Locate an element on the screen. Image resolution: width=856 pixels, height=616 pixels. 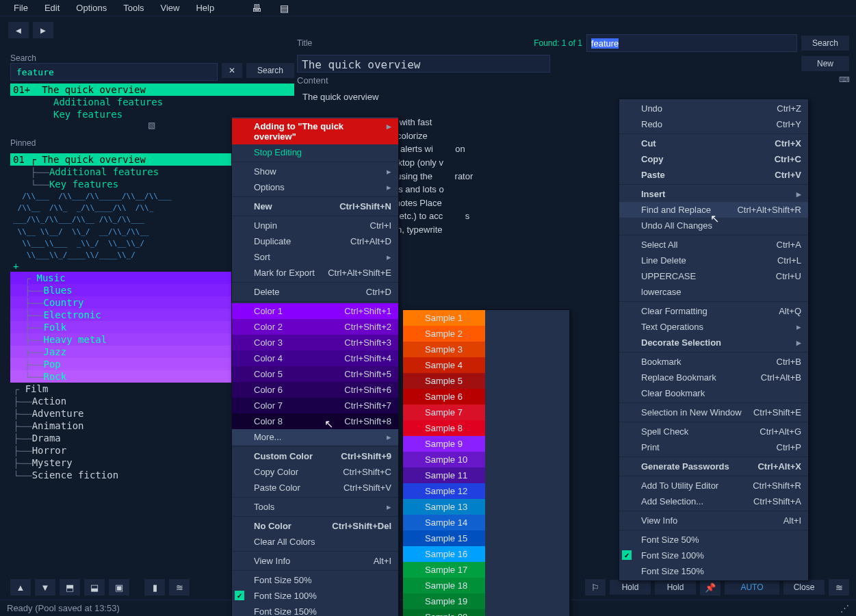
tool-3-button: ▣ is located at coordinates (119, 587).